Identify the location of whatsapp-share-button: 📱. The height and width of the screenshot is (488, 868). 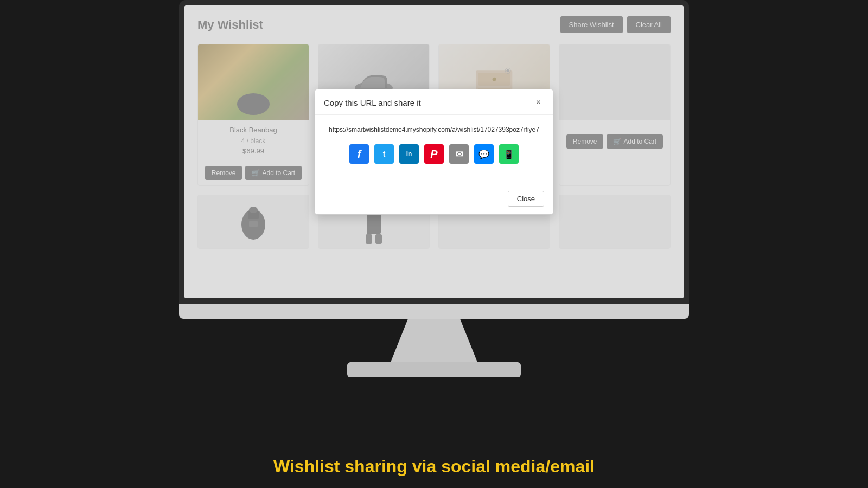
(509, 154).